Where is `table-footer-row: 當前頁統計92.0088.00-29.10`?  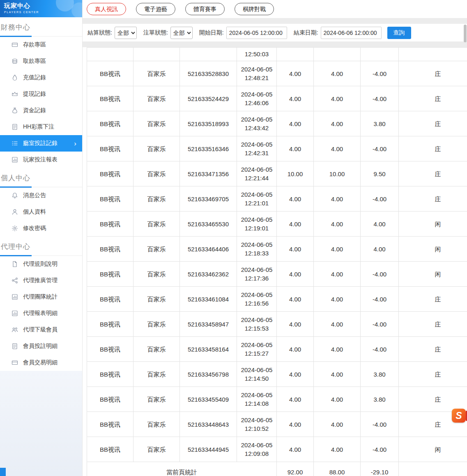
table-footer-row: 當前頁統計92.0088.00-29.10 is located at coordinates (277, 469).